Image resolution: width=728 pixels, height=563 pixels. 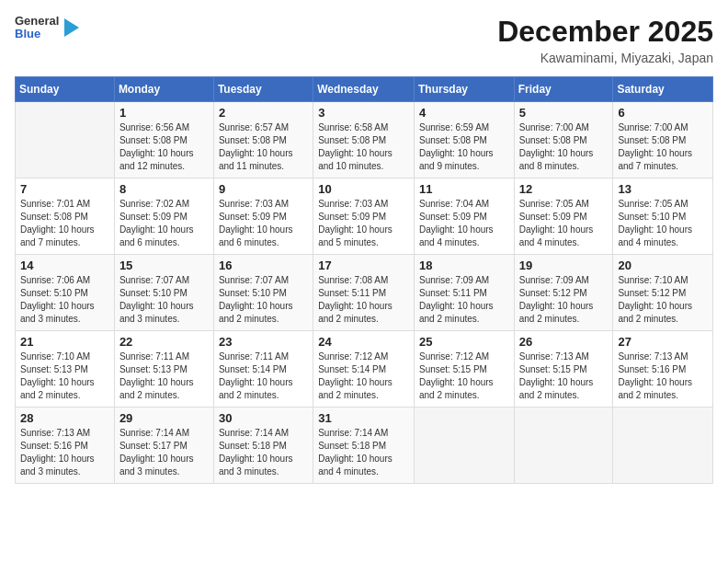 What do you see at coordinates (463, 217) in the screenshot?
I see `calendar-cell: 11Sunrise: 7:04 AM Sunset: 5:09 PM Dayli…` at bounding box center [463, 217].